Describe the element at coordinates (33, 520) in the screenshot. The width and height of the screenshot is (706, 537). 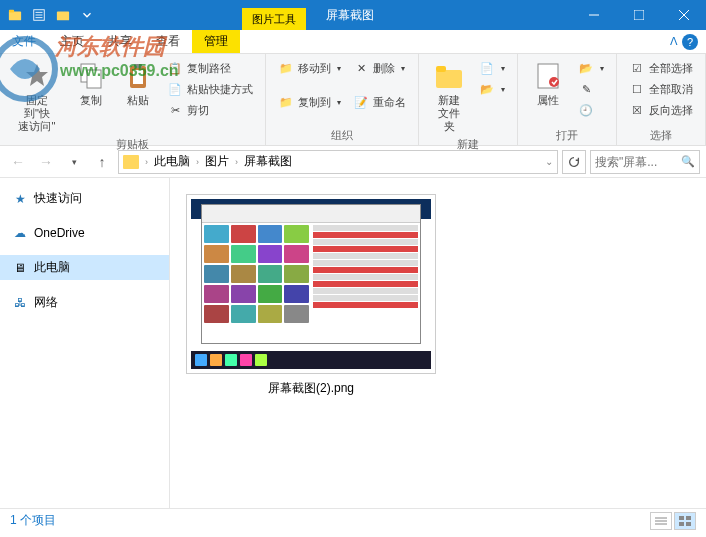
I see `item-count: 1 个项目` at that location.